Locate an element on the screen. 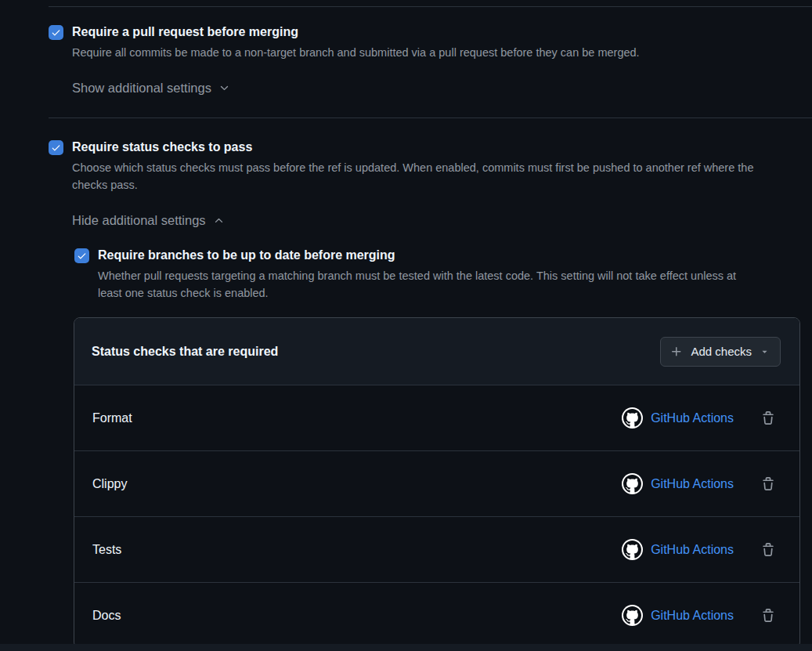  check-name: Docs is located at coordinates (106, 616).